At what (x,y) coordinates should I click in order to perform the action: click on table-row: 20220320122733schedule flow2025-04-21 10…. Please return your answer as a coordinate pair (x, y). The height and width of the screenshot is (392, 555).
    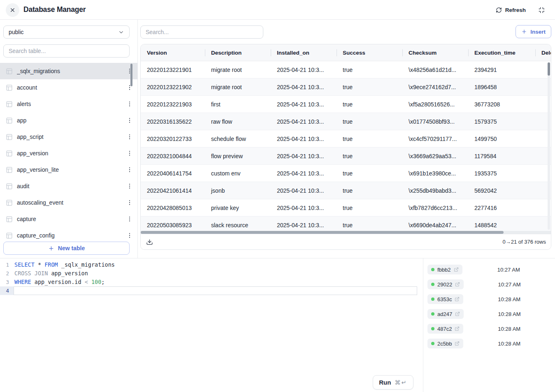
    Looking at the image, I should click on (346, 139).